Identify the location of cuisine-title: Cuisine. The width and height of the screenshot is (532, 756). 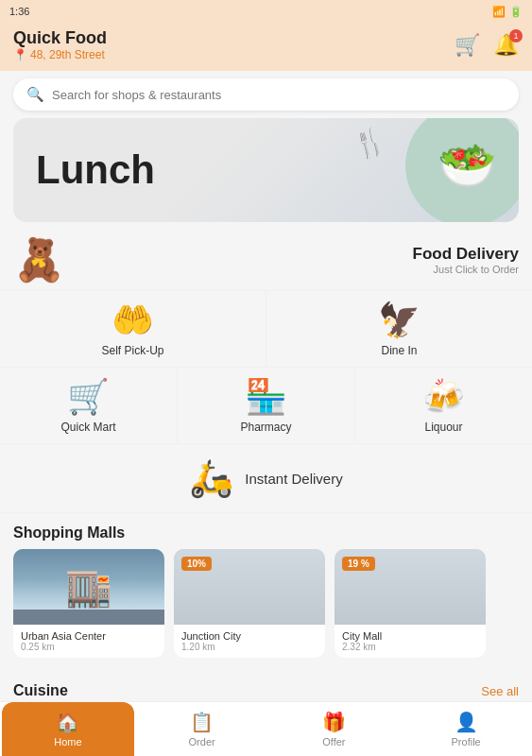
(41, 691).